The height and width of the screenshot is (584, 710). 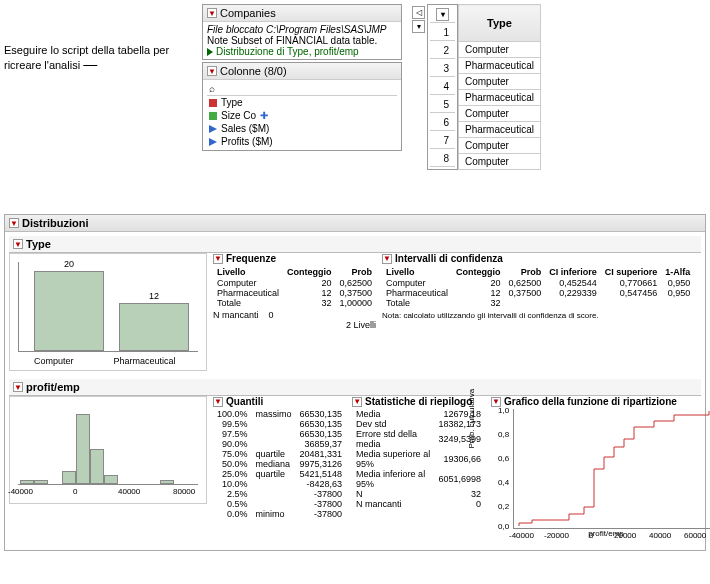 I want to click on row-number-column: ▾ 1 2 3 4 5 6 7 8, so click(x=442, y=87).